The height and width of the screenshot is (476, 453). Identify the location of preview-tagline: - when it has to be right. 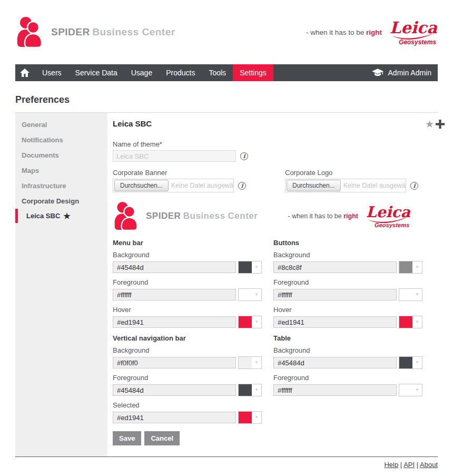
(323, 216).